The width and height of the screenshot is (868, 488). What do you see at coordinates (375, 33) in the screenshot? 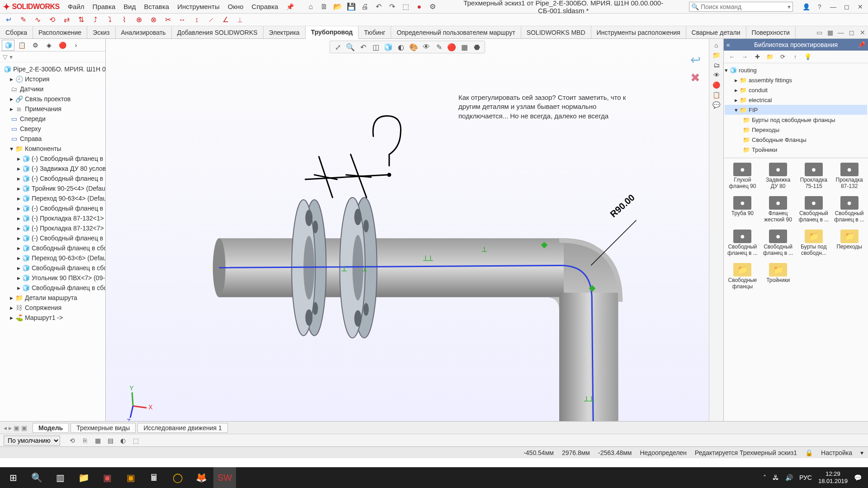
I see `tab-tubing: Тюбинг` at bounding box center [375, 33].